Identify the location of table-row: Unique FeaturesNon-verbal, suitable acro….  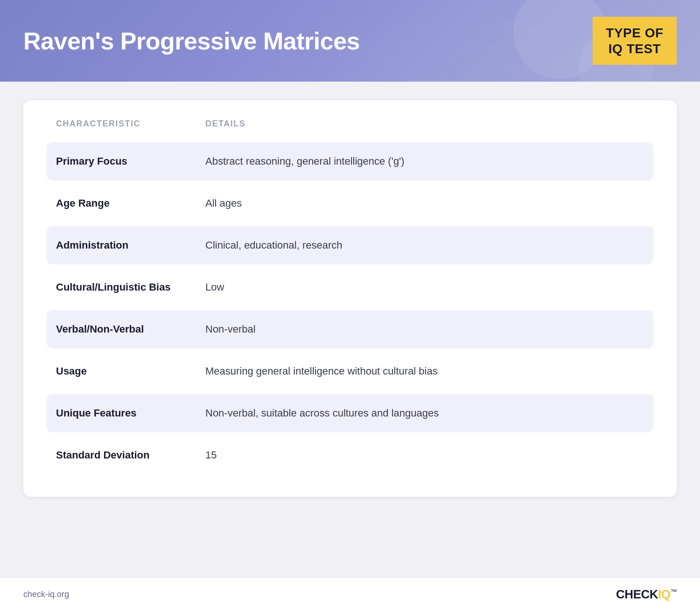
(350, 413).